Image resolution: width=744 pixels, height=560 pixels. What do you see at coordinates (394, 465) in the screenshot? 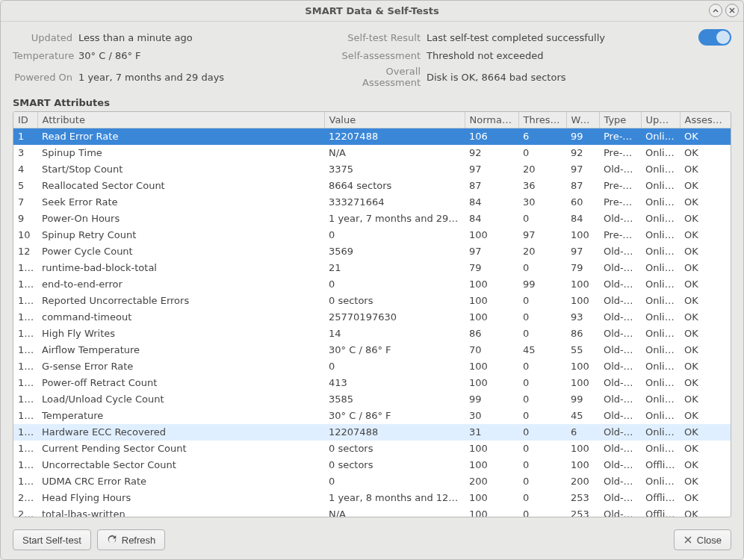
I see `cell-value: 0 sectors` at bounding box center [394, 465].